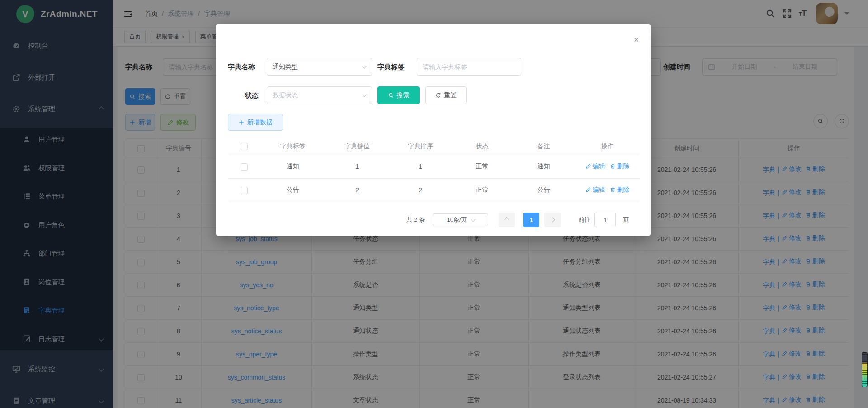 The height and width of the screenshot is (408, 868). I want to click on select-all-checkbox, so click(244, 147).